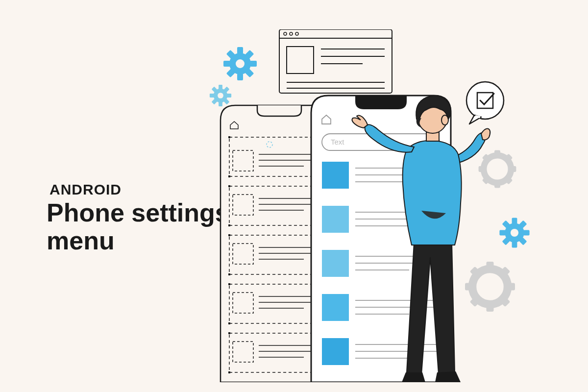 The image size is (588, 392). What do you see at coordinates (139, 190) in the screenshot?
I see `subtitle: ANDROID` at bounding box center [139, 190].